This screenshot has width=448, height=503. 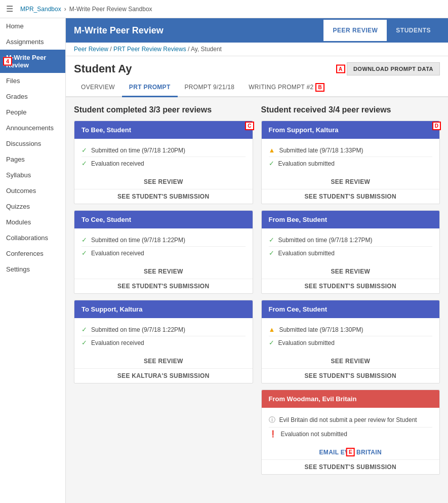 I want to click on card-link-left-1-0: SEE REVIEW, so click(x=164, y=272).